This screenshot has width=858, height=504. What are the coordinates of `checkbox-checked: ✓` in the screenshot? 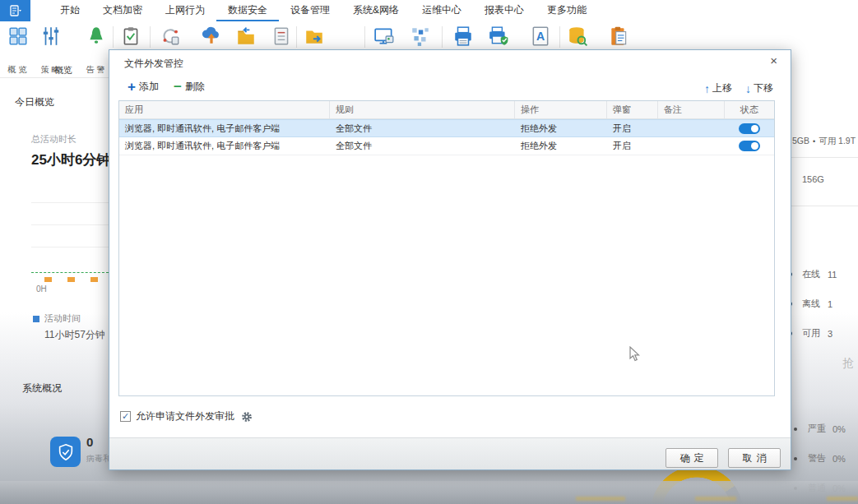 It's located at (125, 416).